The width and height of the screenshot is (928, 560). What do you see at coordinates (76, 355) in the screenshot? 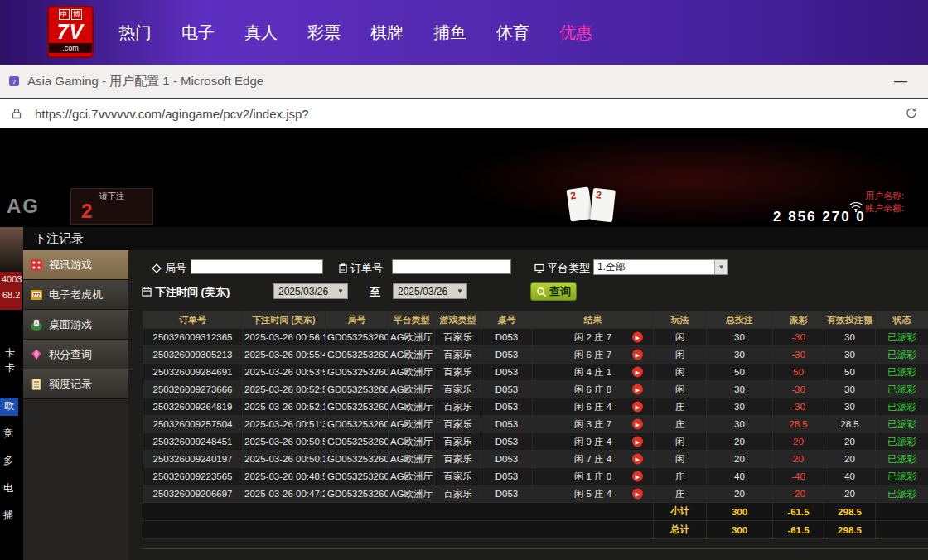
I see `sidebar-item: 积分查询` at bounding box center [76, 355].